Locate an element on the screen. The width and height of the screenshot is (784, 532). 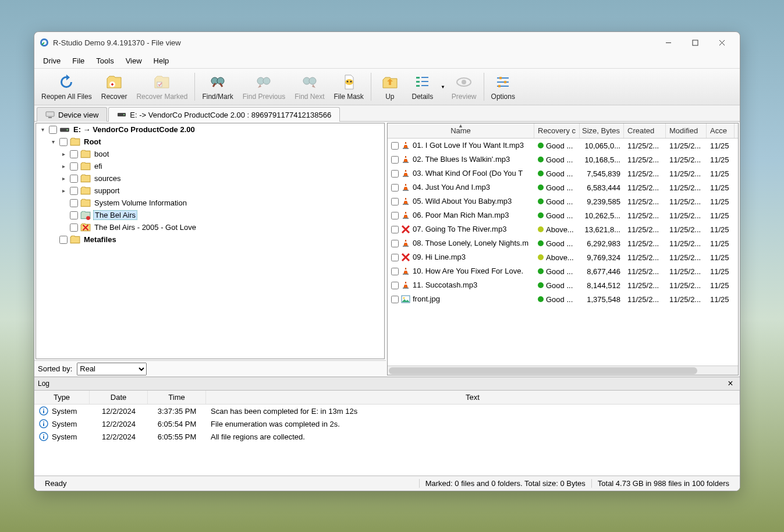
menu-view: View is located at coordinates (134, 61).